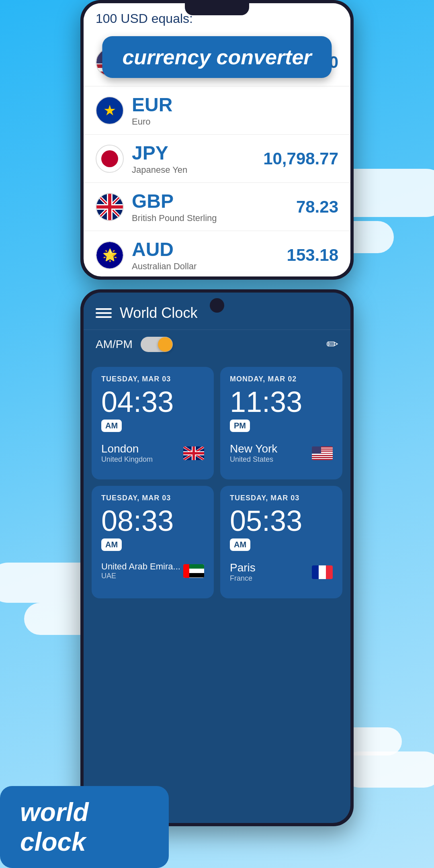 The width and height of the screenshot is (434, 868). What do you see at coordinates (281, 453) in the screenshot?
I see `newyork-footer: New York United States` at bounding box center [281, 453].